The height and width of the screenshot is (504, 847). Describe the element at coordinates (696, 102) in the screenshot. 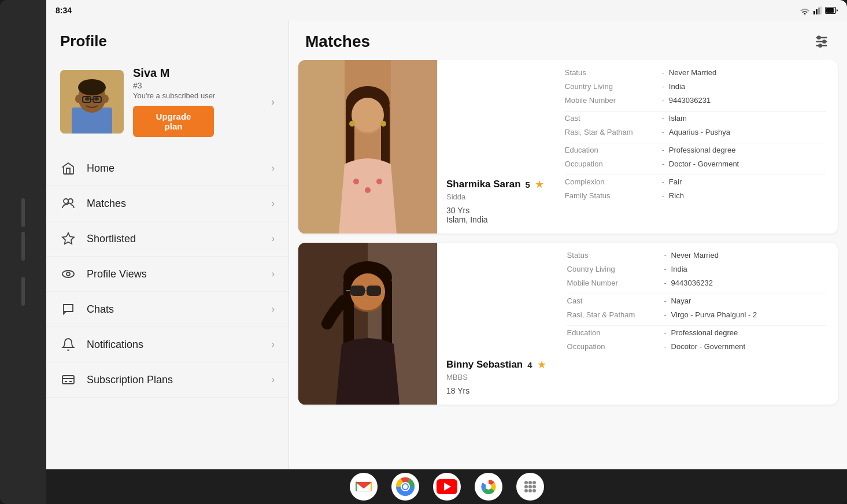

I see `detail-mobile-1: Mobile Number - 9443036231` at that location.